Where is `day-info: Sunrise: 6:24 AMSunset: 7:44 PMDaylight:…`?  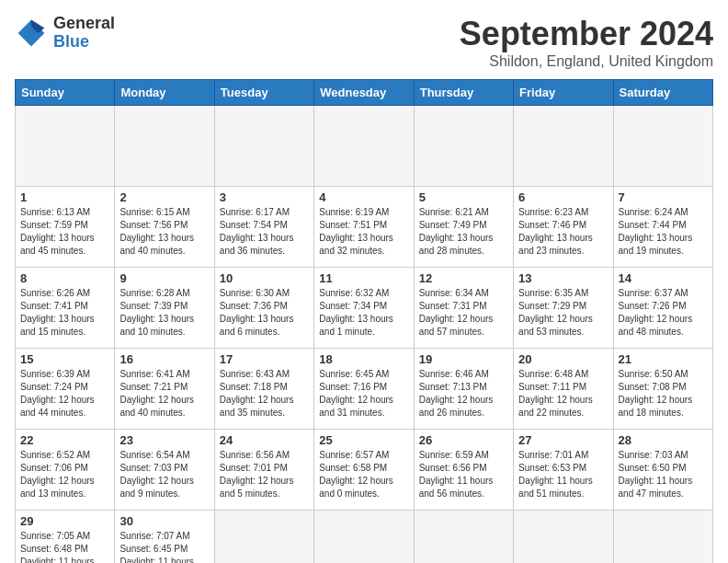
day-info: Sunrise: 6:24 AMSunset: 7:44 PMDaylight:… is located at coordinates (664, 232).